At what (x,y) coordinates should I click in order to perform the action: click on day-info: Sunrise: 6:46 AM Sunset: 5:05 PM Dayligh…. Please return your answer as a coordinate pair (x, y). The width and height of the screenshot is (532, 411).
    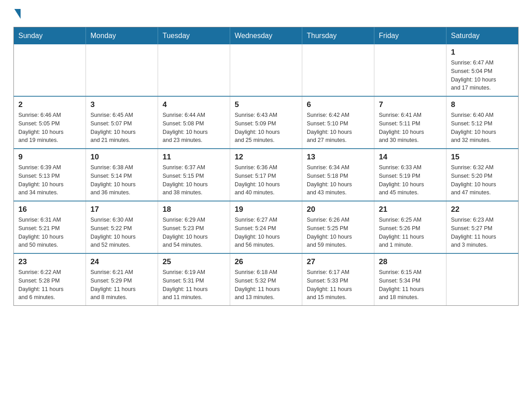
    Looking at the image, I should click on (50, 128).